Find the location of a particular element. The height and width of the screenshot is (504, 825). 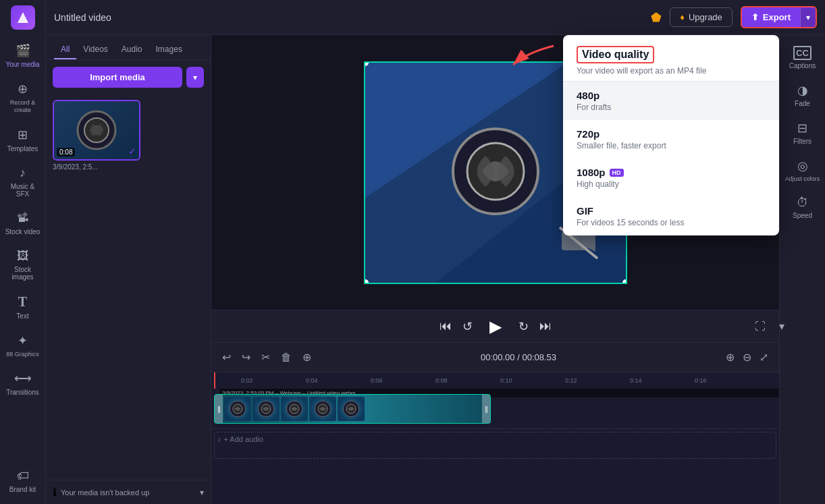

upgrade-button: ♦ Upgrade is located at coordinates (701, 18).